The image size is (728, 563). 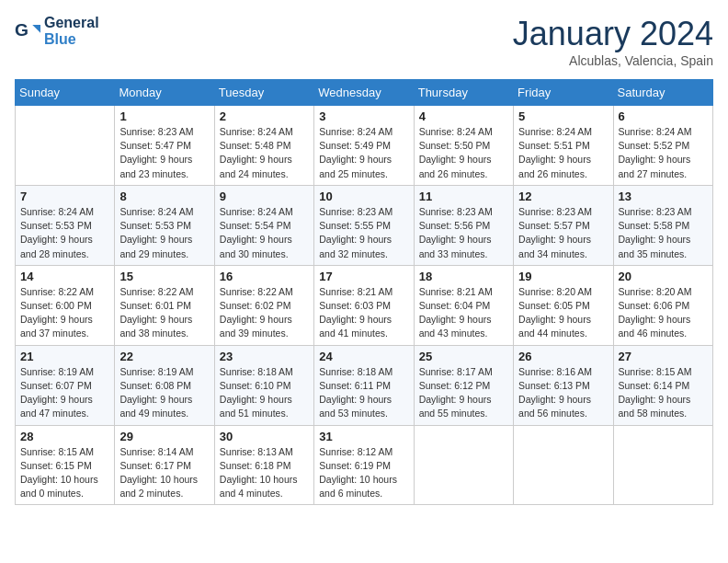 I want to click on day-info: Sunrise: 8:13 AM Sunset: 6:18 PM Dayligh…, so click(x=265, y=473).